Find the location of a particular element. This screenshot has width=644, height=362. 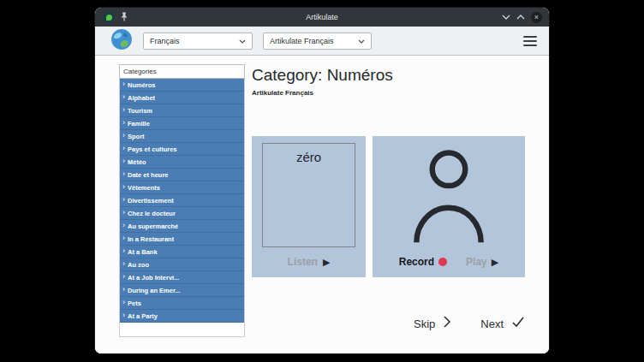

sidebar-category-item: › Famille is located at coordinates (182, 123).